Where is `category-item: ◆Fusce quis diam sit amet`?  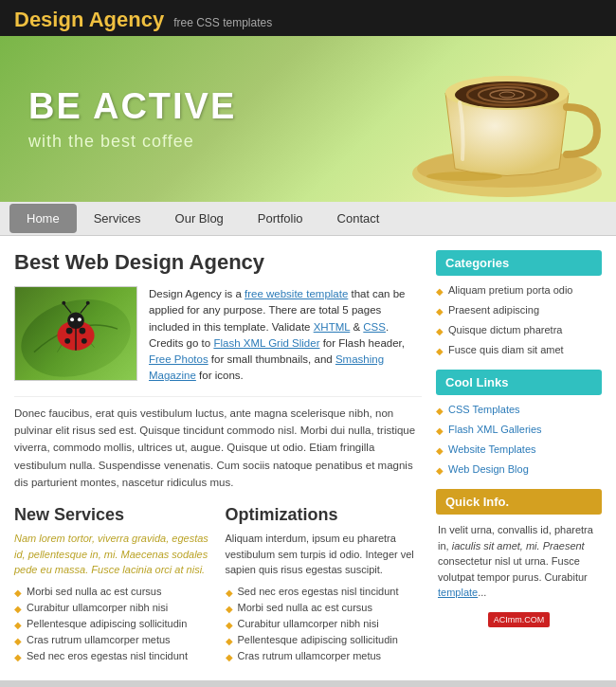
category-item: ◆Fusce quis diam sit amet is located at coordinates (519, 351).